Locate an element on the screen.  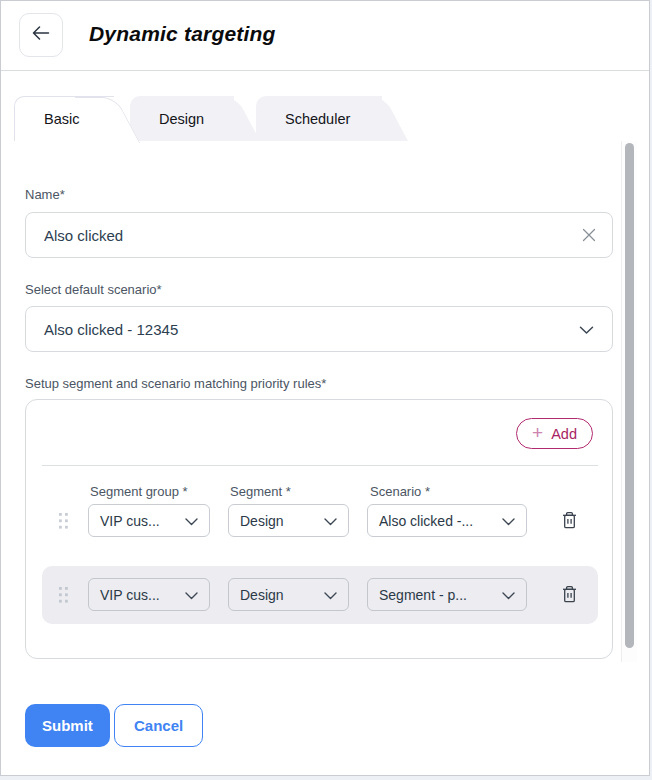
tab-basic-label: Basic is located at coordinates (62, 119).